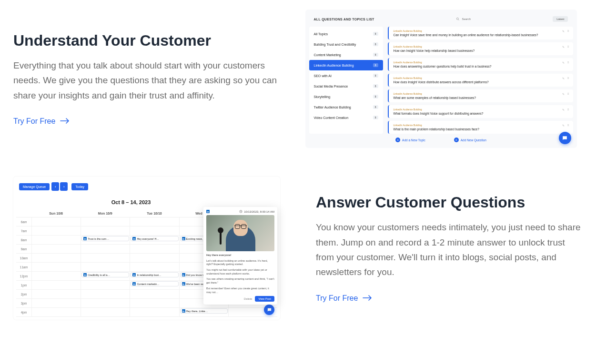 This screenshot has height=364, width=596. Describe the element at coordinates (105, 239) in the screenshot. I see `calendar-event: inTrust is the corn…` at that location.